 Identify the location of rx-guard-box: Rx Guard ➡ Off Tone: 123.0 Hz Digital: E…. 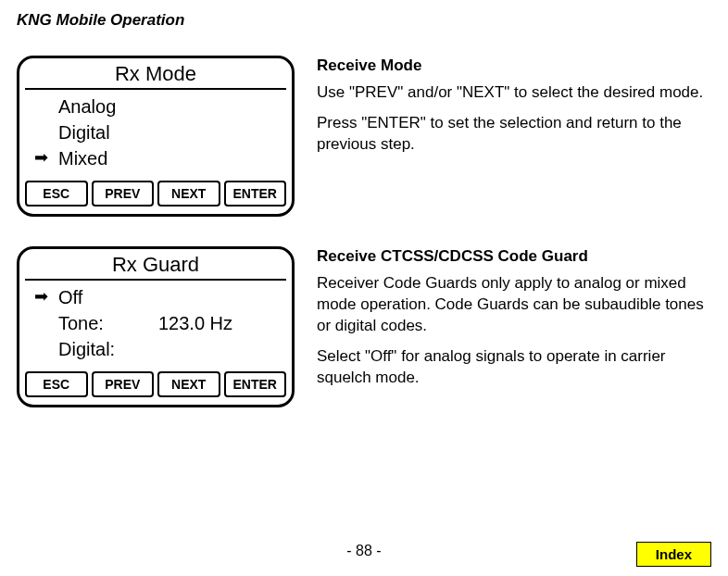
(156, 327).